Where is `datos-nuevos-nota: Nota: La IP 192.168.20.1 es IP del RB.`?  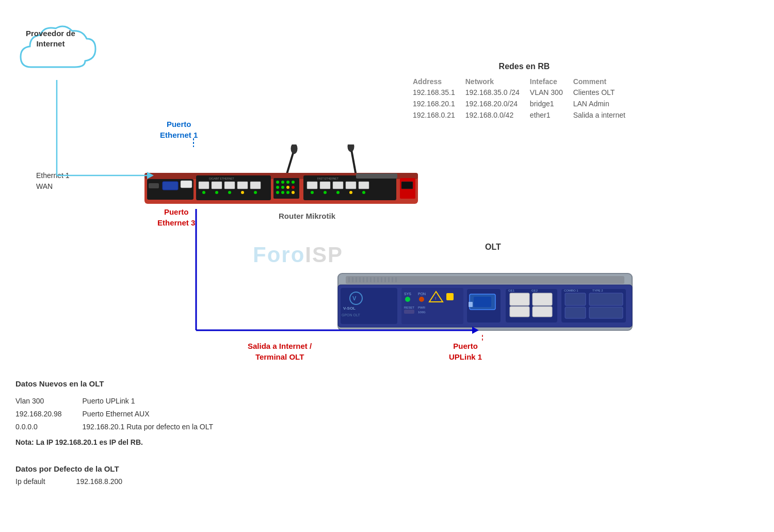 datos-nuevos-nota: Nota: La IP 192.168.20.1 es IP del RB. is located at coordinates (115, 443).